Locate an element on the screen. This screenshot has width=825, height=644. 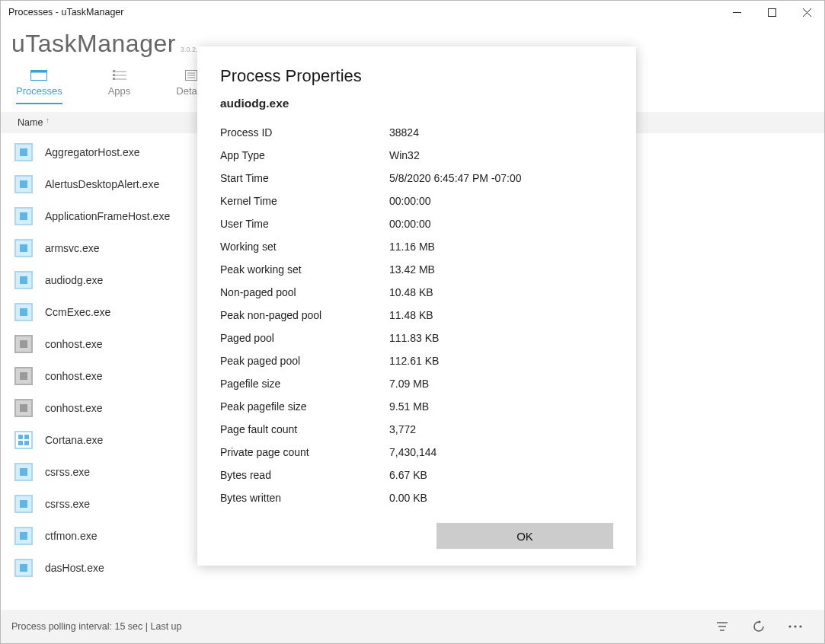
property-value: 6.67 KB is located at coordinates (408, 475).